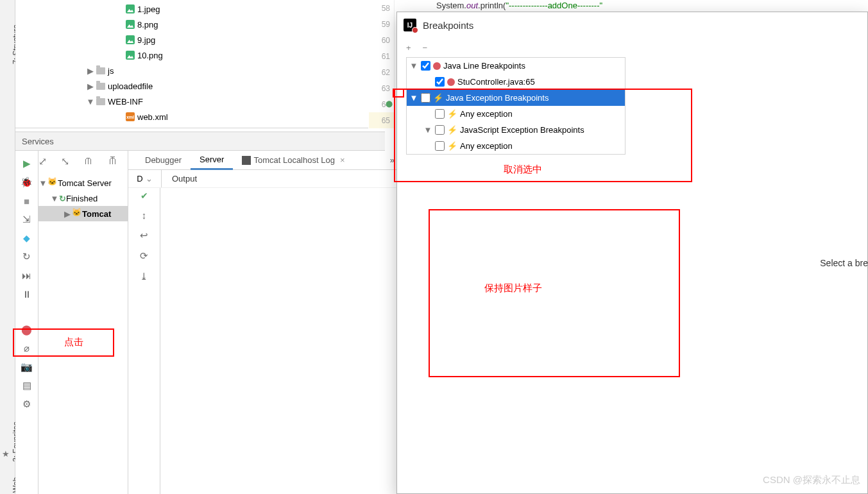 The height and width of the screenshot is (494, 868). I want to click on bp-item-any-exception-js: ⚡ Any exception, so click(516, 146).